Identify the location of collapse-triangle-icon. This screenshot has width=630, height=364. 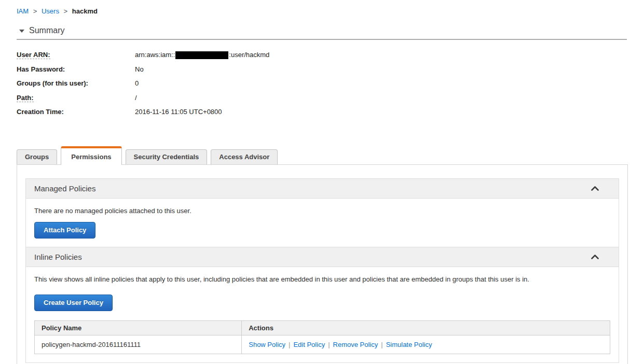
(22, 31).